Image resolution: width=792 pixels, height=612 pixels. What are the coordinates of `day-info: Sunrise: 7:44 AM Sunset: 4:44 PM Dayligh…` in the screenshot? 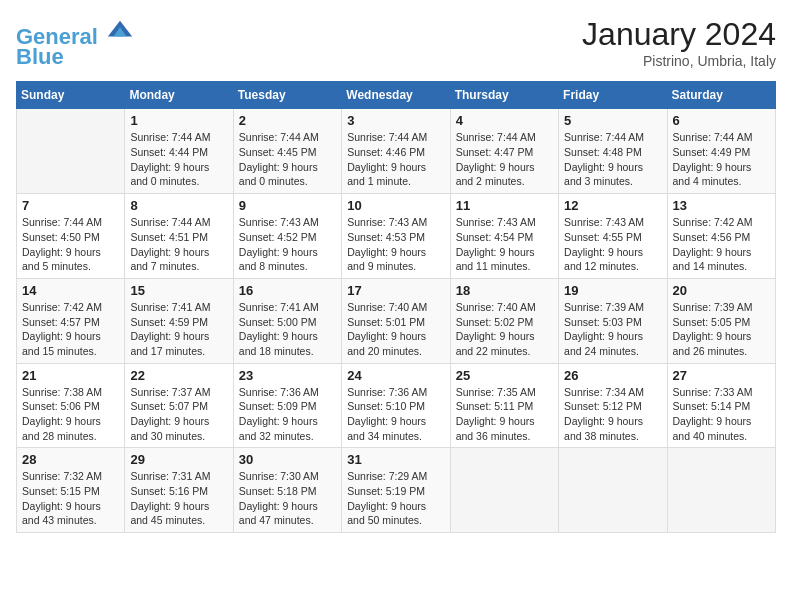 It's located at (178, 160).